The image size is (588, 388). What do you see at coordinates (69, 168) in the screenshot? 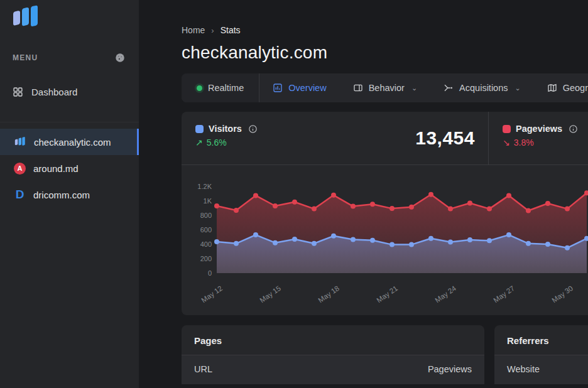
I see `site-item-around: A around.md` at bounding box center [69, 168].